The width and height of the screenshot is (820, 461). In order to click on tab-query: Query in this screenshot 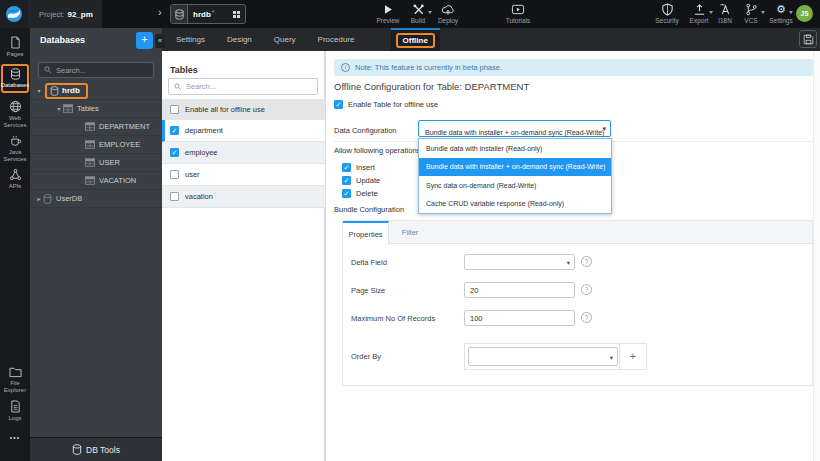, I will do `click(285, 40)`.